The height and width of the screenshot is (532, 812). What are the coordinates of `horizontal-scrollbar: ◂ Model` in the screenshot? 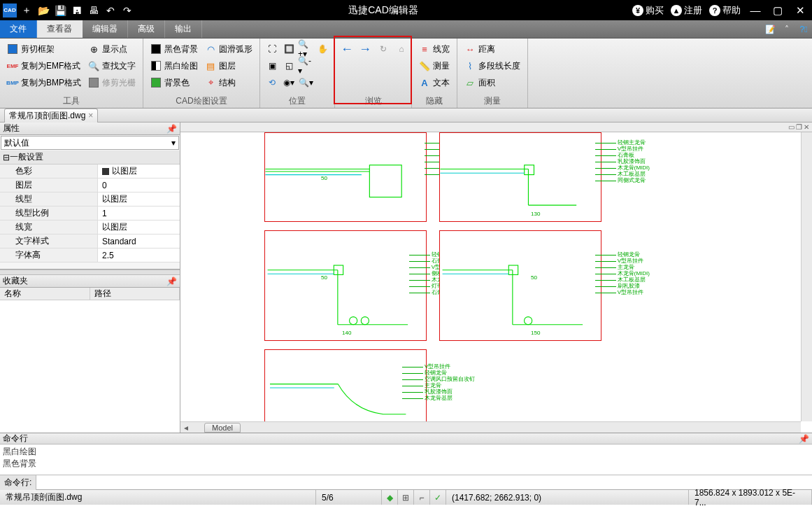 It's located at (491, 427).